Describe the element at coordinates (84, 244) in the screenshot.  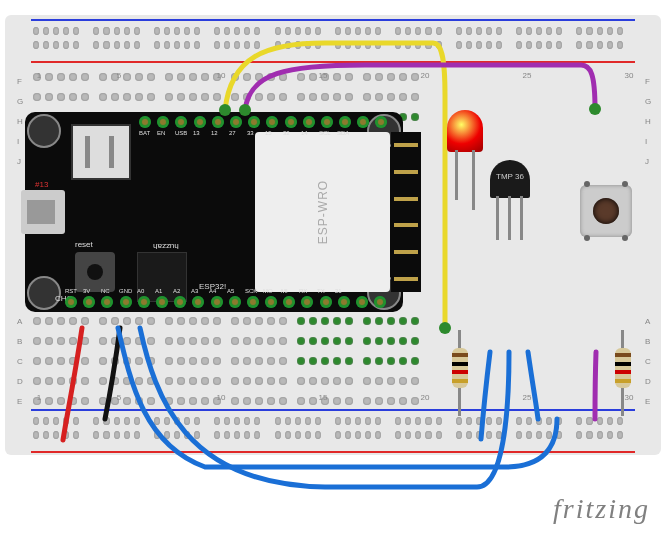
I see `reset-label: reset` at that location.